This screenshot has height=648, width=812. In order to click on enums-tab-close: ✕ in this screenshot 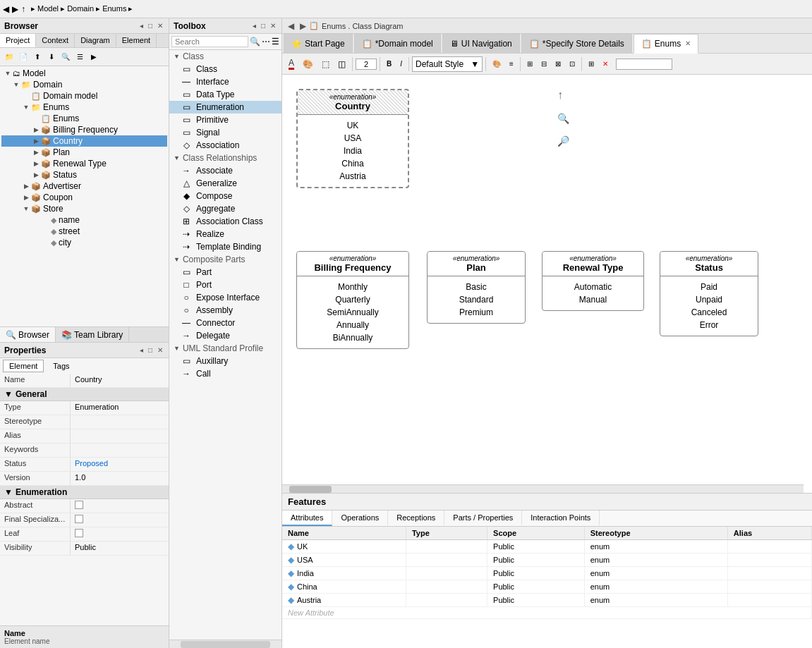, I will do `click(688, 44)`.